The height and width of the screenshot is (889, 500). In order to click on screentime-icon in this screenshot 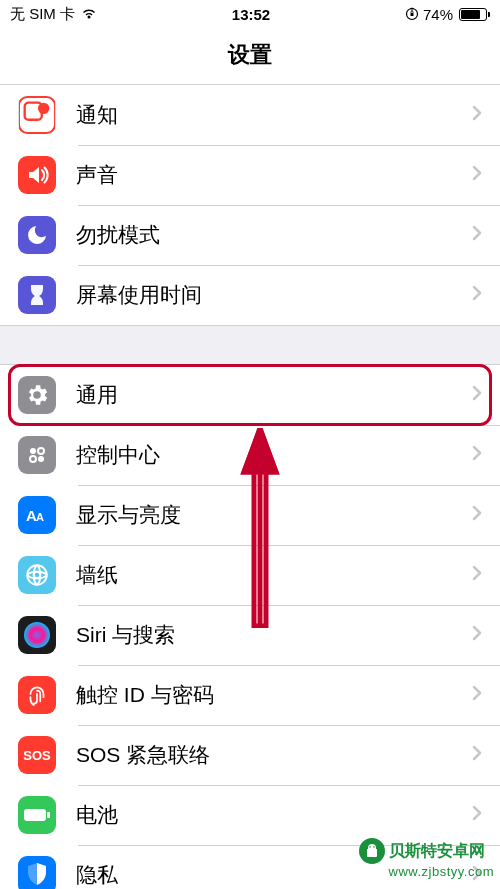, I will do `click(37, 295)`.